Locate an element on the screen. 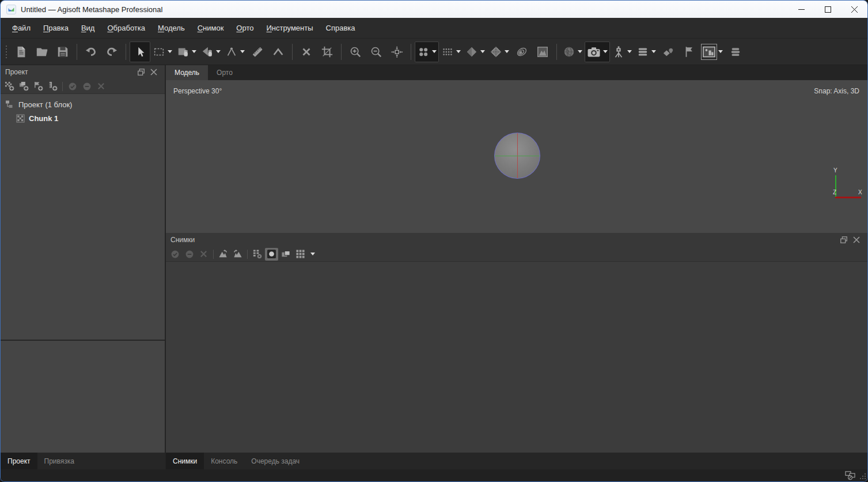 The image size is (868, 482). minimize-button is located at coordinates (801, 9).